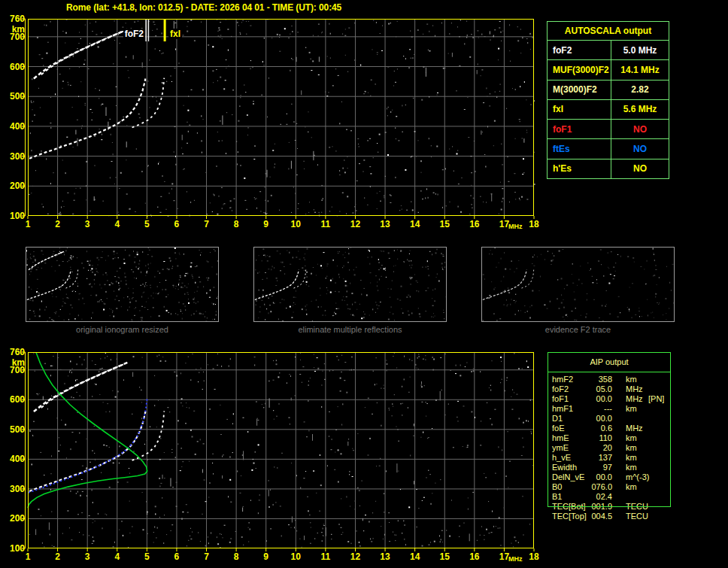 Image resolution: width=728 pixels, height=568 pixels. I want to click on aip-row-value: 076.0, so click(591, 488).